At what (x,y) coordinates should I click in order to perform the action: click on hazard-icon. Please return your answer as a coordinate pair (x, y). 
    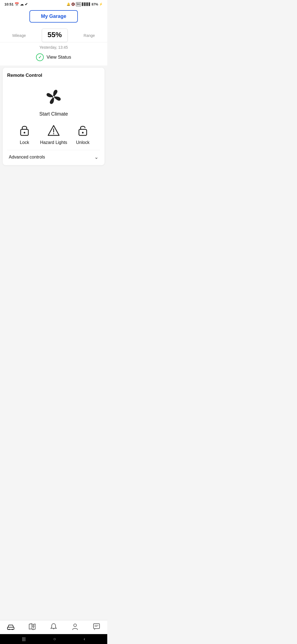
    Looking at the image, I should click on (54, 130).